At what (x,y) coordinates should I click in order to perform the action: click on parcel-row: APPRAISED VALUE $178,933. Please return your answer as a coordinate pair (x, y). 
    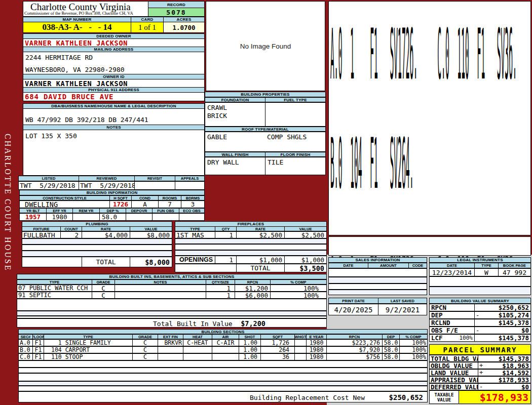
    Looking at the image, I should click on (480, 380).